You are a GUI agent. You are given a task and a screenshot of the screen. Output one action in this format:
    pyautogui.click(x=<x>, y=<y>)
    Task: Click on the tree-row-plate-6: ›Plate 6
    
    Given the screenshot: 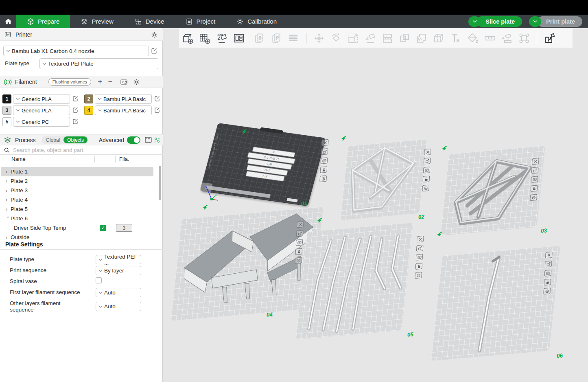 What is the action you would take?
    pyautogui.click(x=79, y=218)
    